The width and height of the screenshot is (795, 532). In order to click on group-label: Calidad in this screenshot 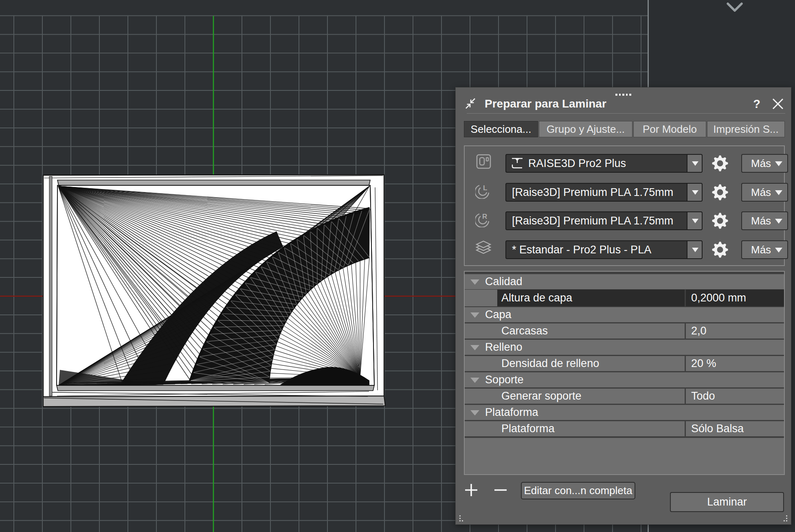, I will do `click(504, 282)`.